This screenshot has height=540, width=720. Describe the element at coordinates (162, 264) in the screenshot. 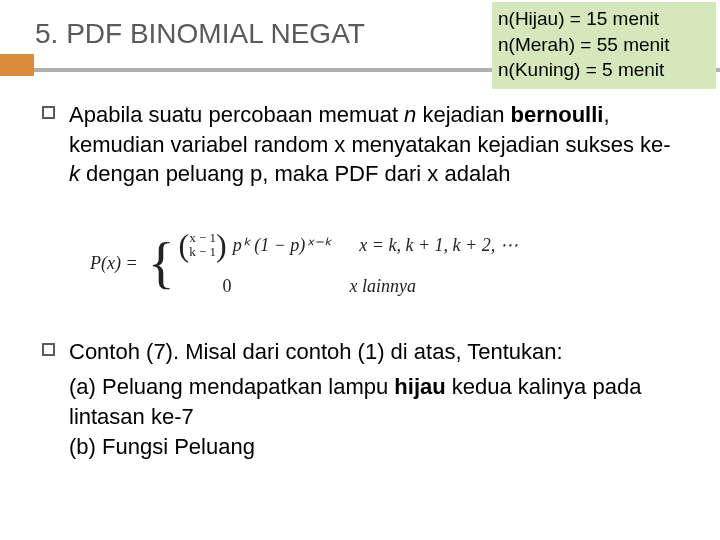

I see `left-brace: {` at that location.